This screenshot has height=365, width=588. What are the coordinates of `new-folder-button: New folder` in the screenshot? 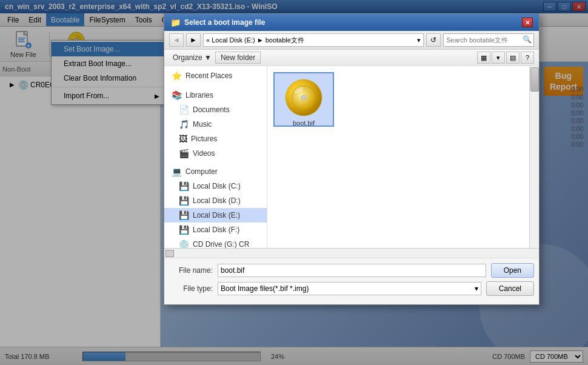 It's located at (238, 58).